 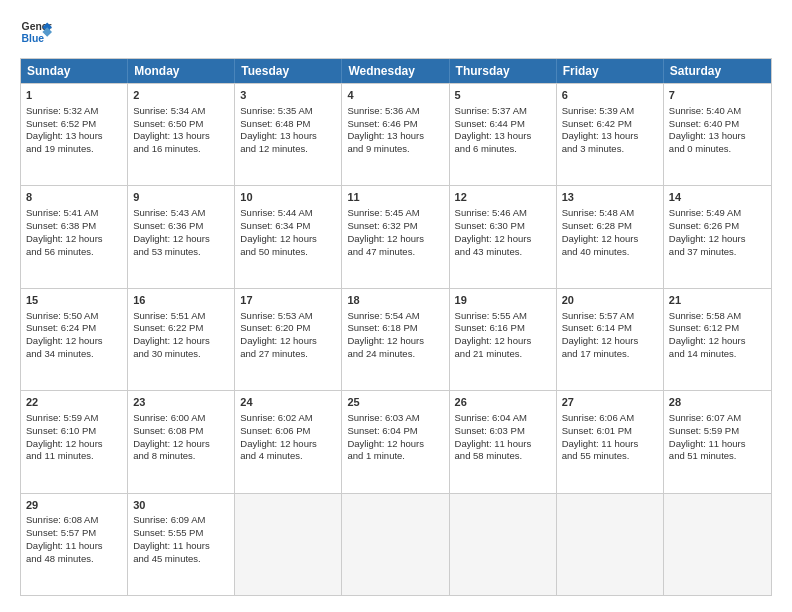 What do you see at coordinates (610, 252) in the screenshot?
I see `day-info-line: and 40 minutes.` at bounding box center [610, 252].